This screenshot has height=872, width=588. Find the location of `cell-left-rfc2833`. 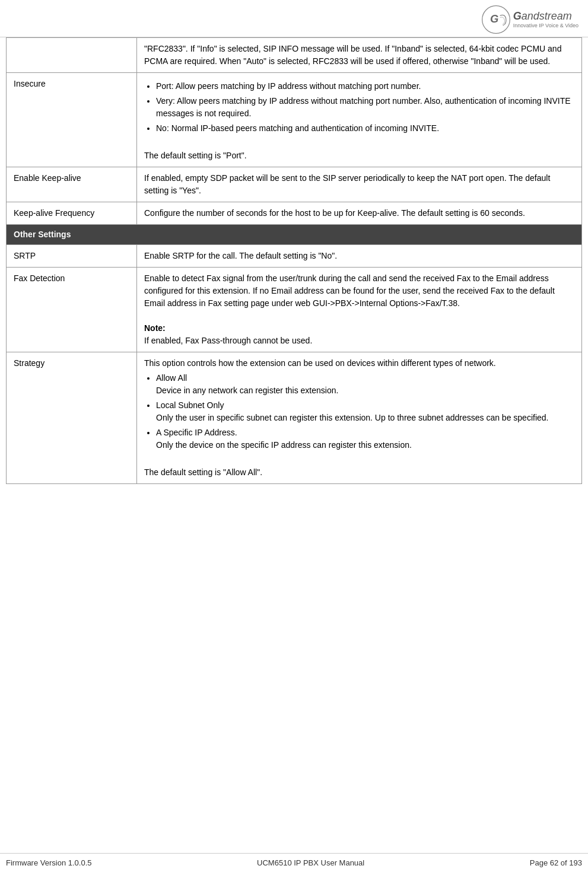

cell-left-rfc2833 is located at coordinates (72, 56).